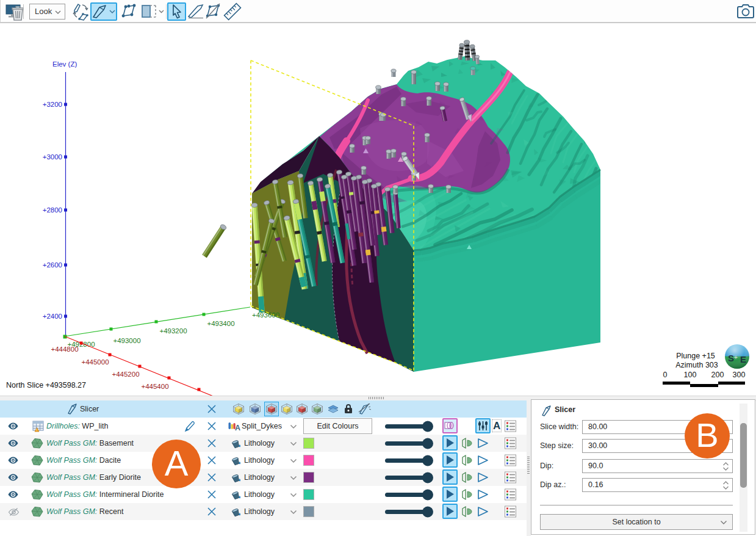  Describe the element at coordinates (266, 315) in the screenshot. I see `svg-text: +493600` at that location.